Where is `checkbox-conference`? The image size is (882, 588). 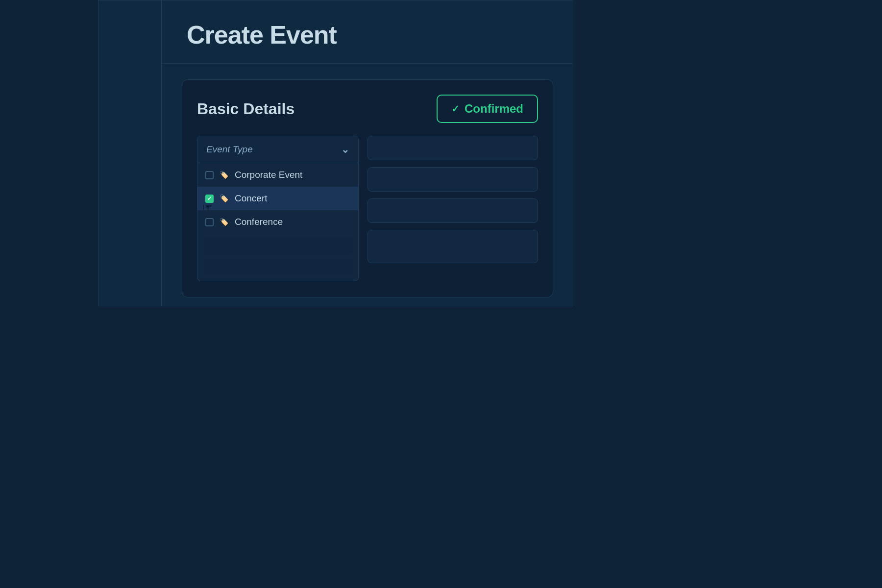
checkbox-conference is located at coordinates (210, 222).